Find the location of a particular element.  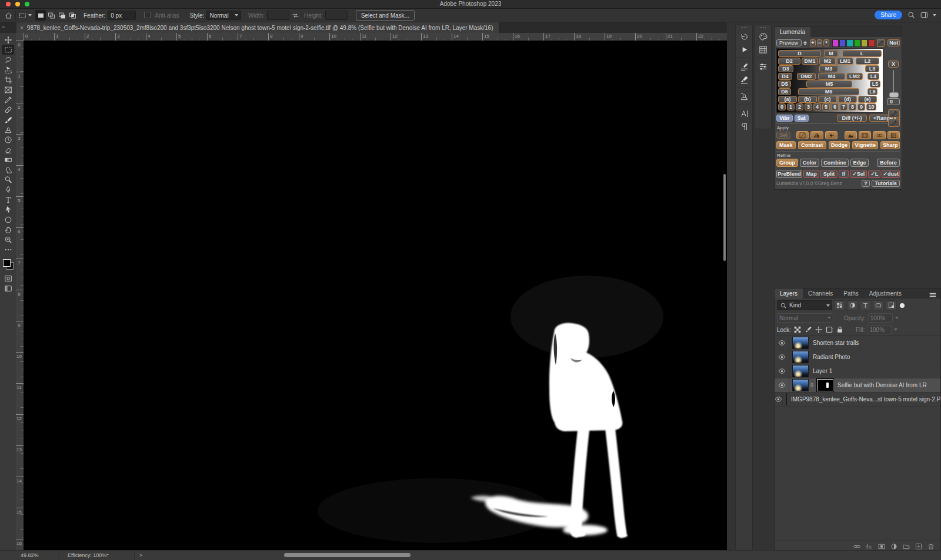

lz-split-button: Split is located at coordinates (829, 174).